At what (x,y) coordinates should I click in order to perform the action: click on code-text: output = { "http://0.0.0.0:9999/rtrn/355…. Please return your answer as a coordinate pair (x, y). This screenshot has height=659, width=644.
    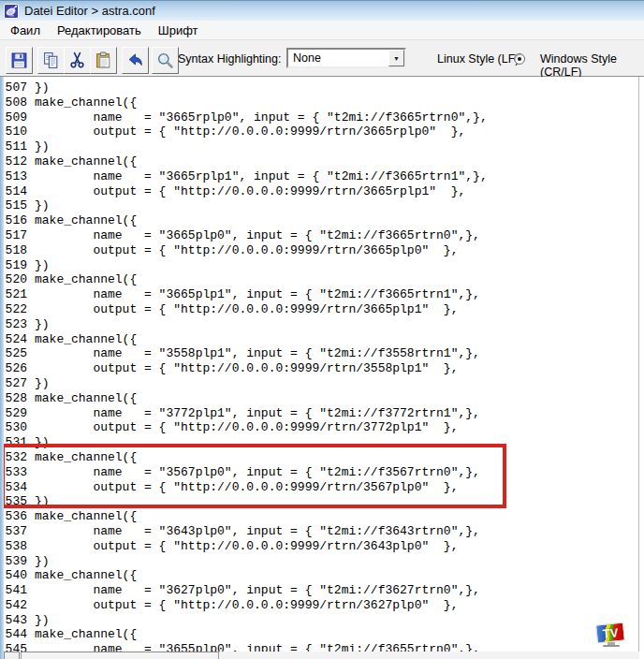
    Looking at the image, I should click on (246, 369).